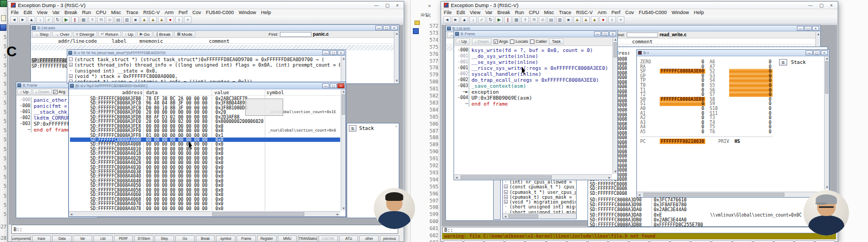  Describe the element at coordinates (540, 193) in the screenshot. I see `var-row: +(cpumask_t *) user_cpus_p` at that location.